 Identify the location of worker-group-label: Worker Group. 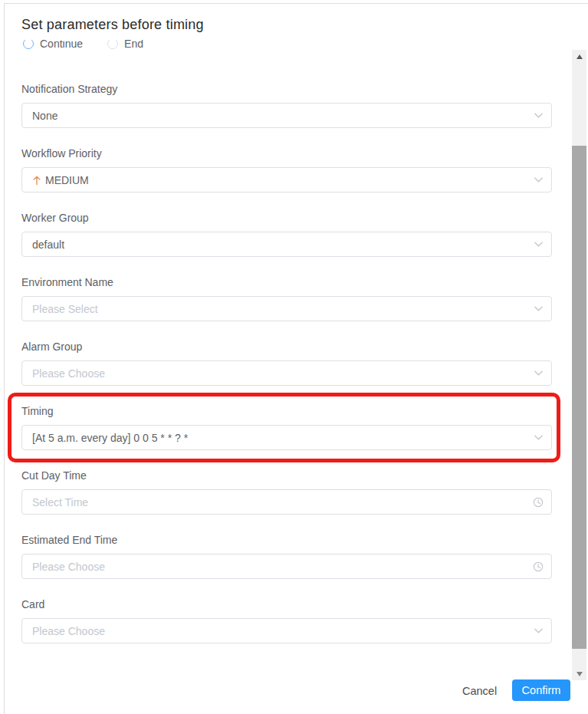
(55, 218).